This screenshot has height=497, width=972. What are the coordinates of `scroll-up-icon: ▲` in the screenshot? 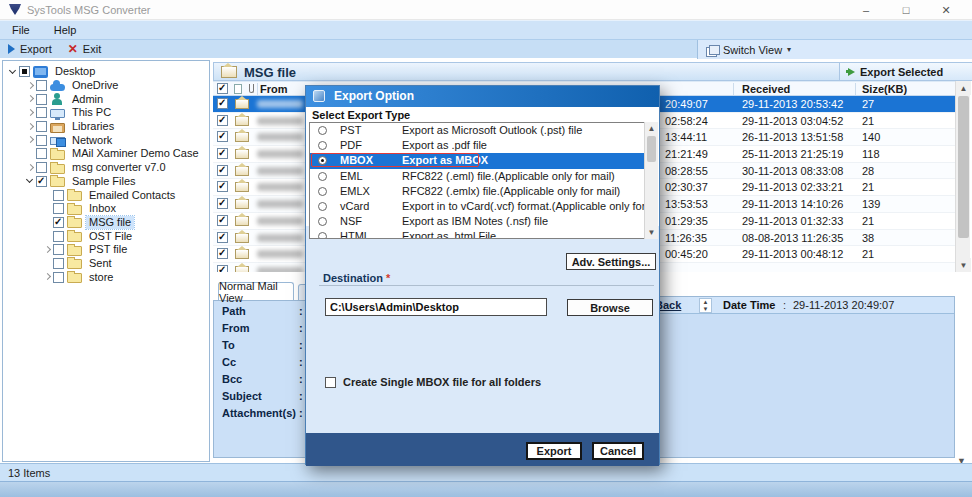 It's located at (964, 88).